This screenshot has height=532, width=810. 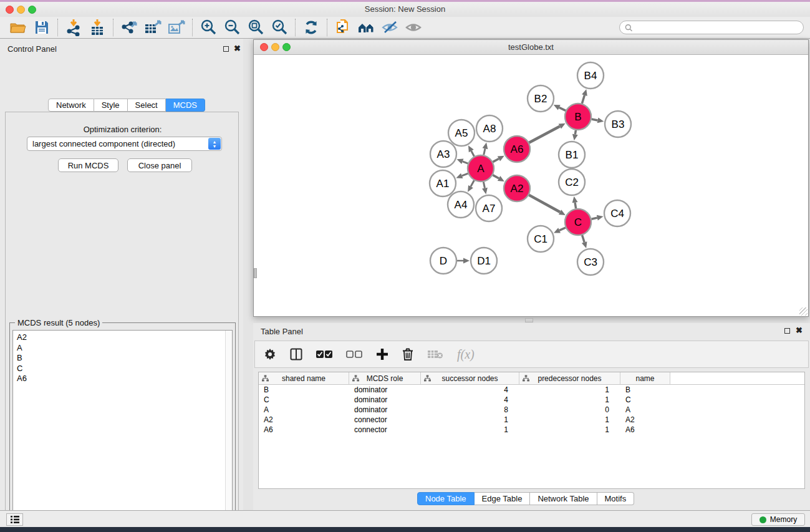 I want to click on zoom-selected-button, so click(x=279, y=27).